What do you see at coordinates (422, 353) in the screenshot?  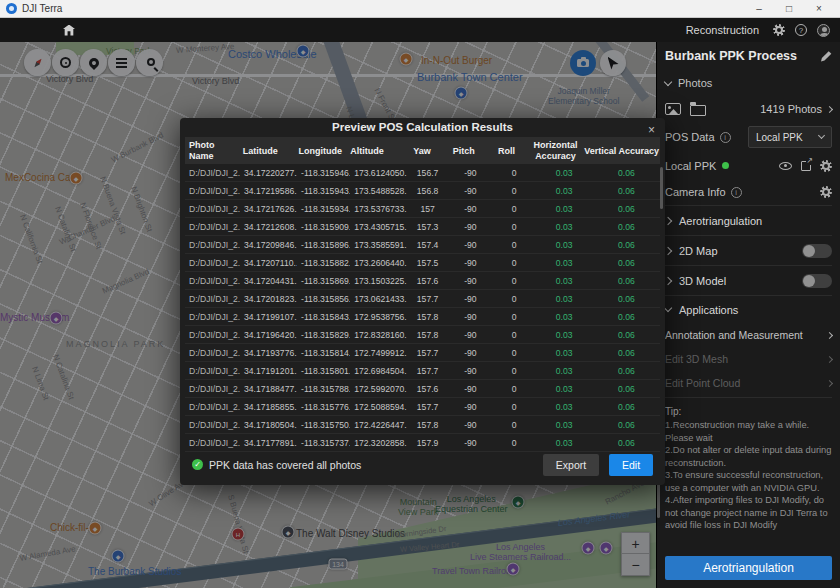 I see `table-row: D:/DJI/DJI_2...34.17193776...-118.315814…` at bounding box center [422, 353].